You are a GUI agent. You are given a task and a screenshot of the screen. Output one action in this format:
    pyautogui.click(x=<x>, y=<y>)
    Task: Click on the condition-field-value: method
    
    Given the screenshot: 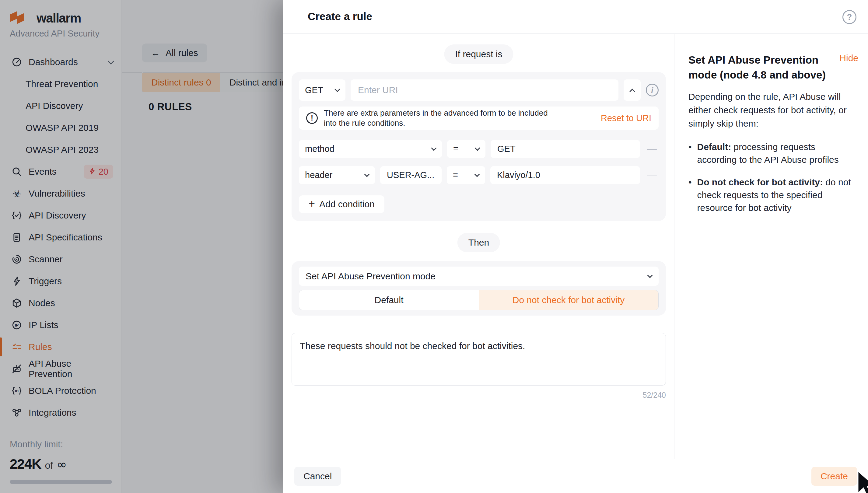 What is the action you would take?
    pyautogui.click(x=320, y=149)
    